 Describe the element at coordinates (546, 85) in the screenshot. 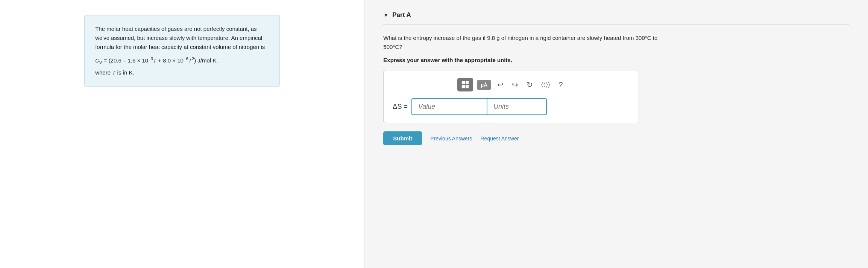

I see `keyboard-button: 〈〈〉〉` at that location.